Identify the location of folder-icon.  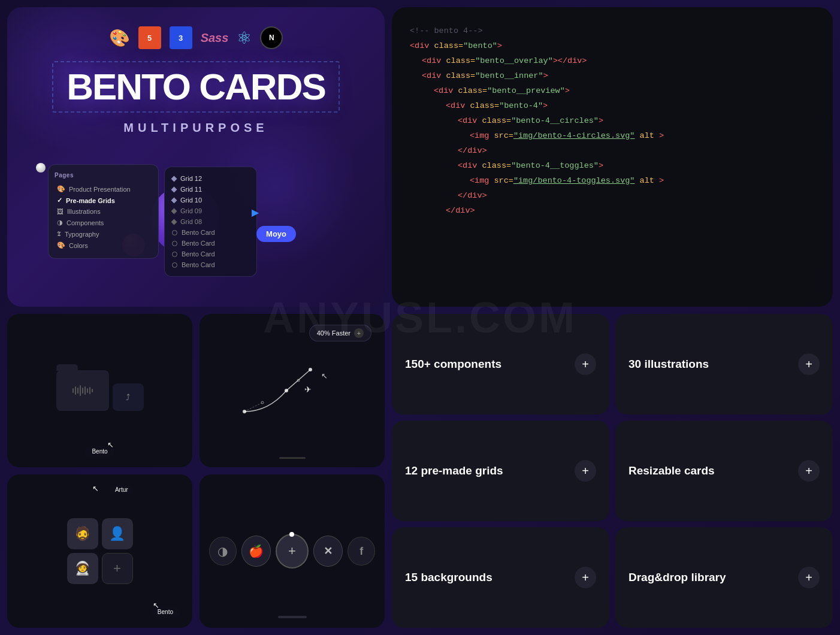
(83, 391).